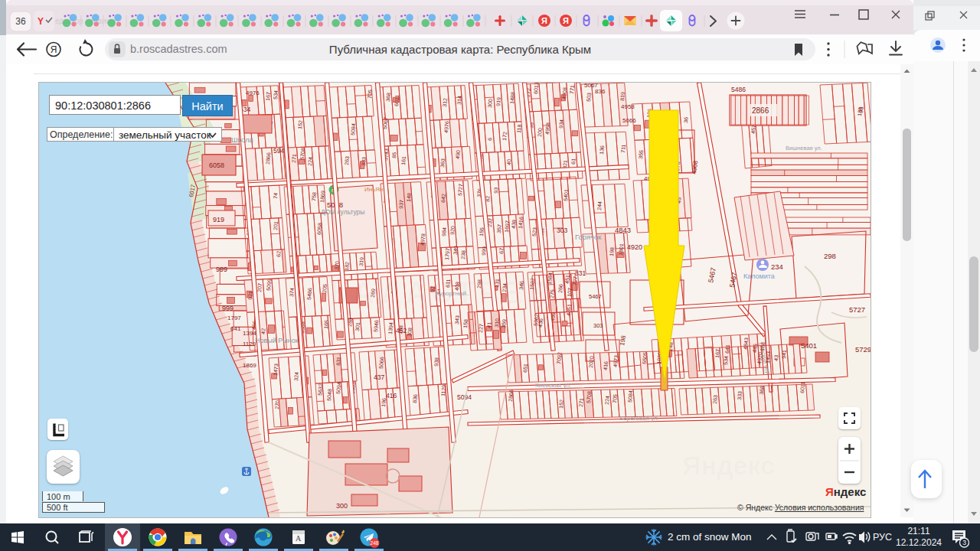 Image resolution: width=980 pixels, height=551 pixels. Describe the element at coordinates (458, 155) in the screenshot. I see `svg-text: 490` at that location.